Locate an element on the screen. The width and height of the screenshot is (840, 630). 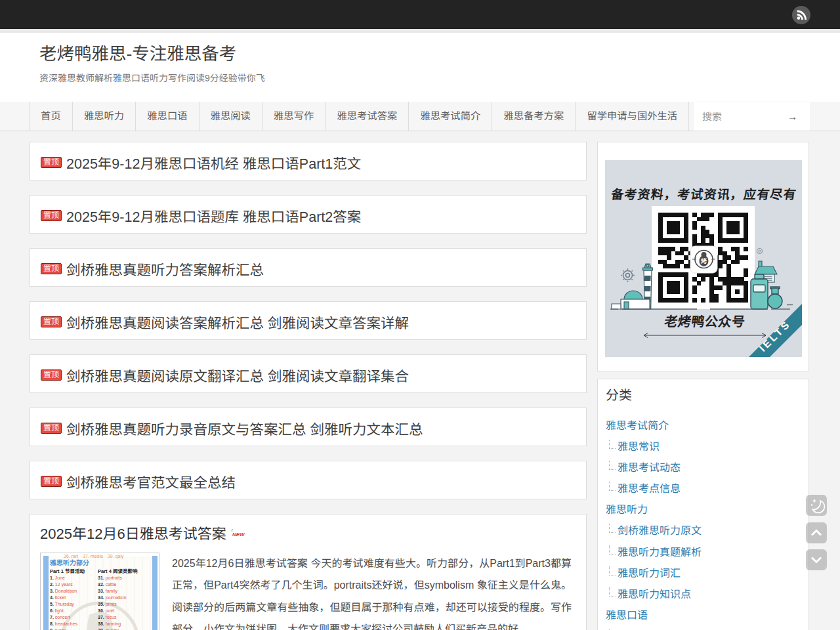
svg-text: 雅思听力部分 is located at coordinates (70, 563).